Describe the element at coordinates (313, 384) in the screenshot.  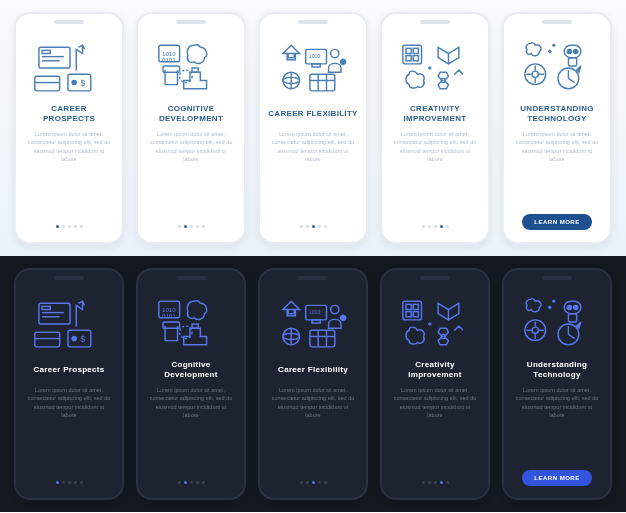
I see `onboarding-screen-career-flexibility: Career FlexibilityLorem ipsum dolor sit …` at that location.